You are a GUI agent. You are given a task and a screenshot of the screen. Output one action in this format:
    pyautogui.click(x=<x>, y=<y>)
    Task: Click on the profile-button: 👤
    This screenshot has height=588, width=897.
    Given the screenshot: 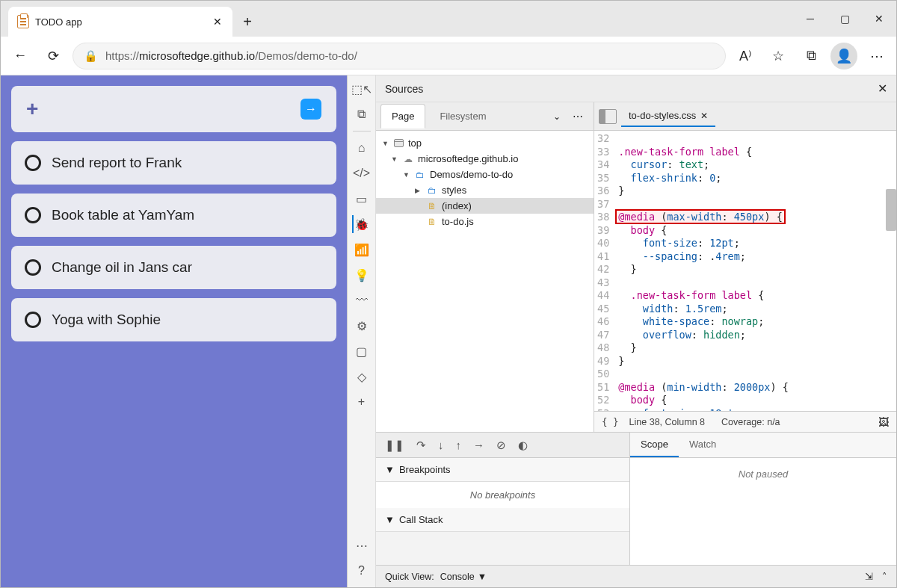 What is the action you would take?
    pyautogui.click(x=844, y=56)
    